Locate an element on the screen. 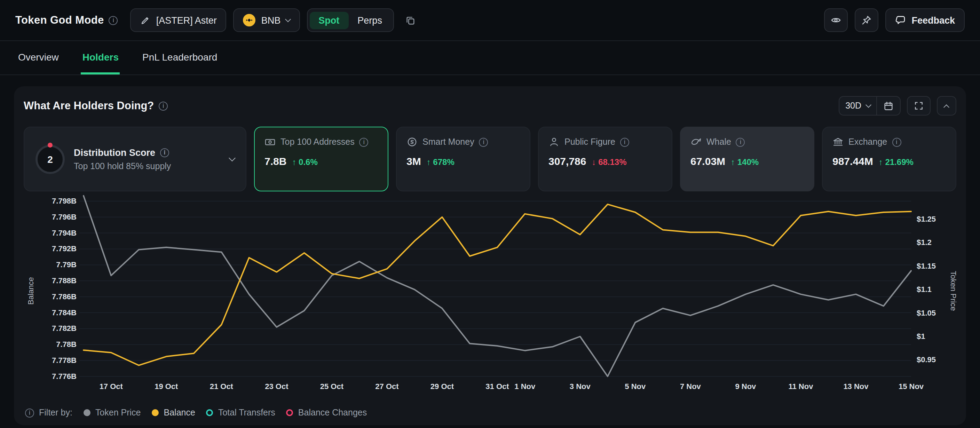  filter-label-wrap: Filter by: is located at coordinates (49, 413).